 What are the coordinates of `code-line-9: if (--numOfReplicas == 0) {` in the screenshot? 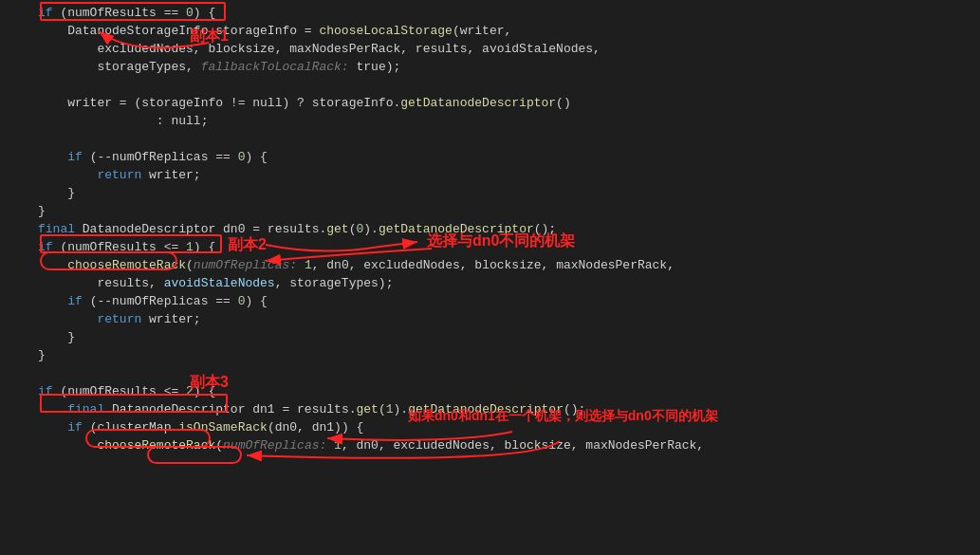 It's located at (490, 159).